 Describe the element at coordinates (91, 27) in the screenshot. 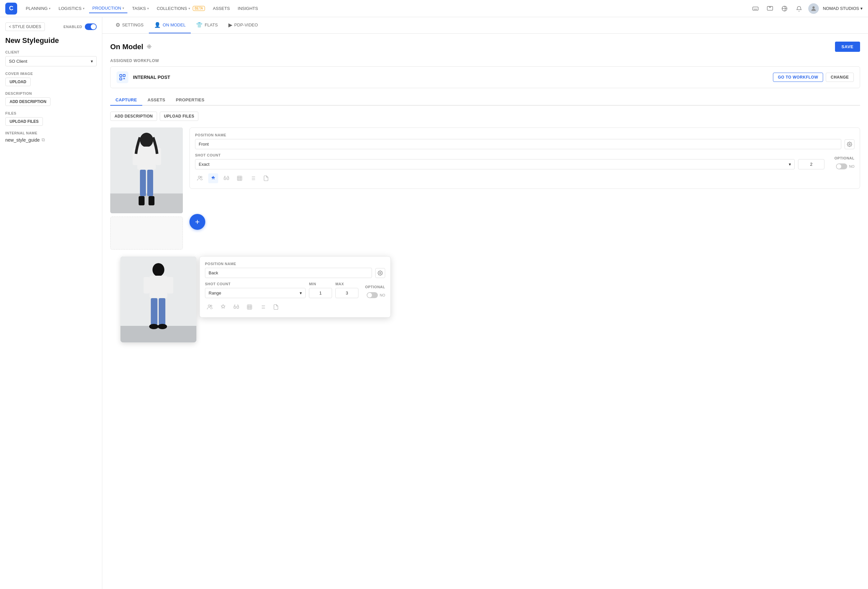

I see `enabled-toggle` at that location.